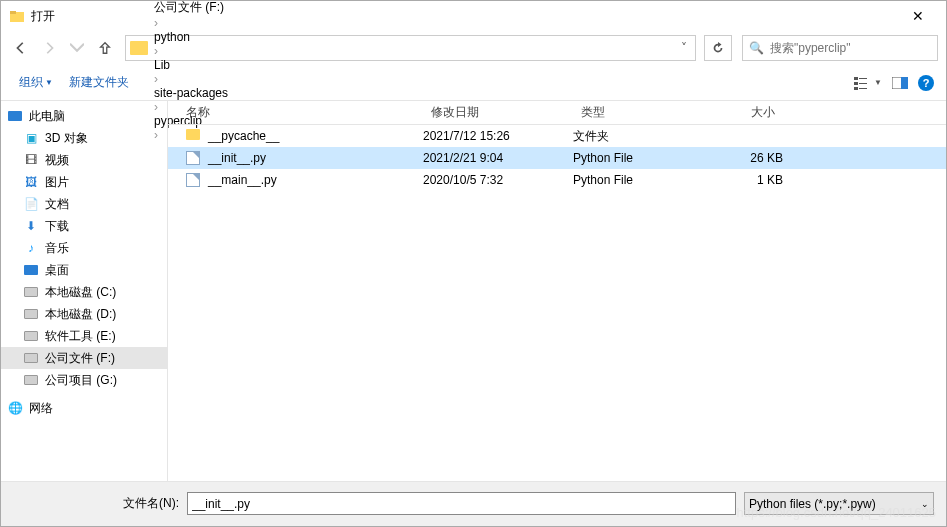  What do you see at coordinates (557, 158) in the screenshot?
I see `file-row: __init__.py2021/2/21 9:04Python File26 K…` at bounding box center [557, 158].